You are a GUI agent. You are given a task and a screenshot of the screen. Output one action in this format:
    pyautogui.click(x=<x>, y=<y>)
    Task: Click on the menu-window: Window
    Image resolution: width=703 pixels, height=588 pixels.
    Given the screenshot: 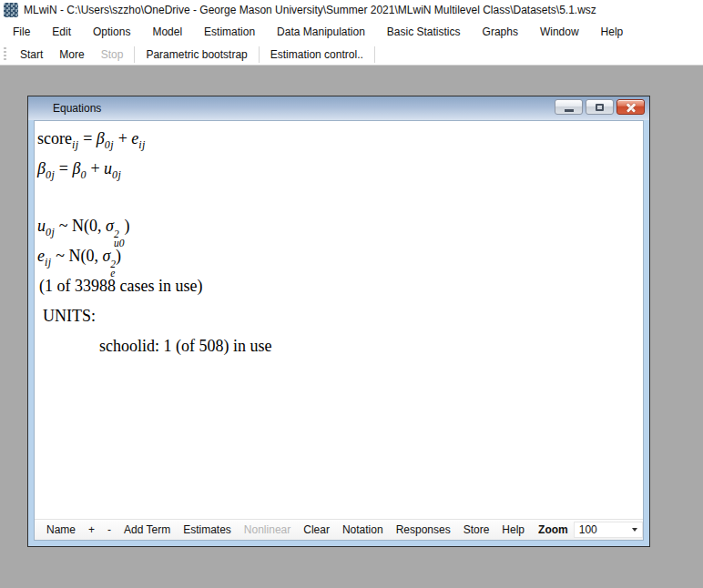 What is the action you would take?
    pyautogui.click(x=559, y=32)
    